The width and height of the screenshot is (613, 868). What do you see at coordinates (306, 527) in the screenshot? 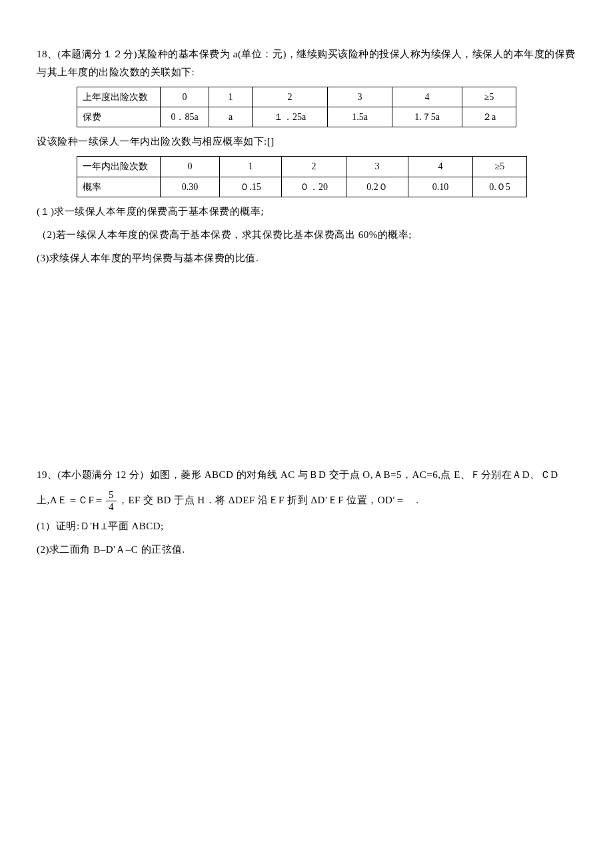
I see `p19-q1: (1）证明:Ｄ'H⊥平面 ABCD;` at bounding box center [306, 527].